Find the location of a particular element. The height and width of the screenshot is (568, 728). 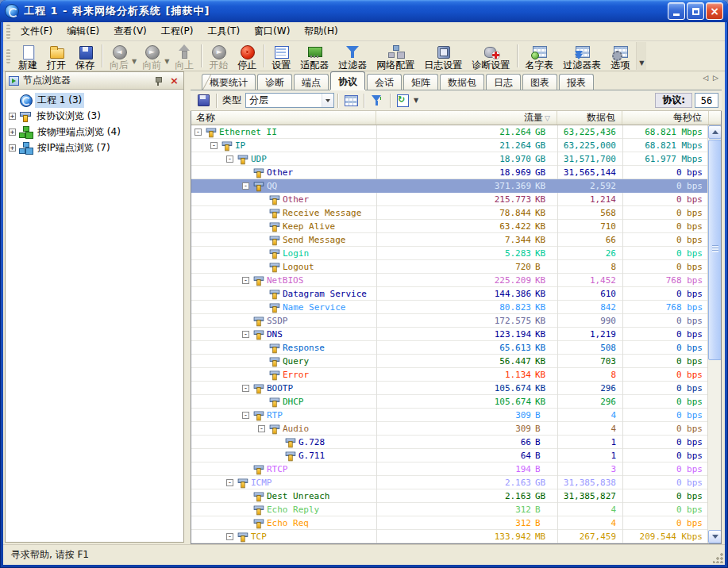

tab-item: 诊断 is located at coordinates (275, 82).